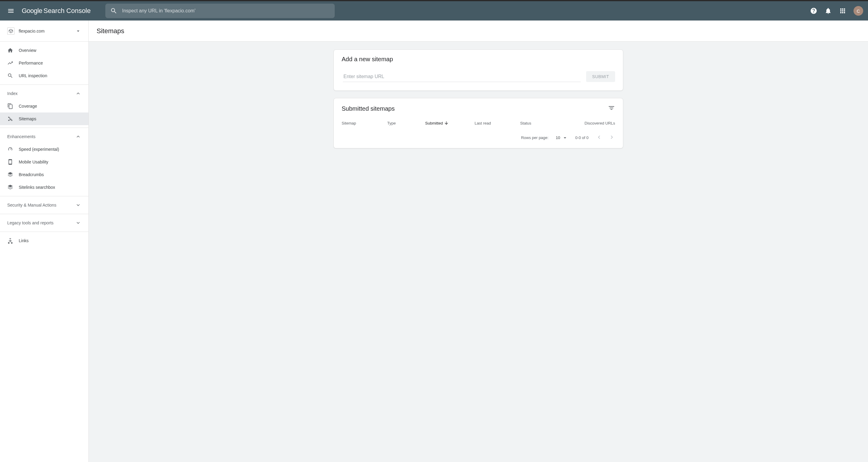 This screenshot has width=868, height=462. What do you see at coordinates (11, 11) in the screenshot?
I see `main-menu-button` at bounding box center [11, 11].